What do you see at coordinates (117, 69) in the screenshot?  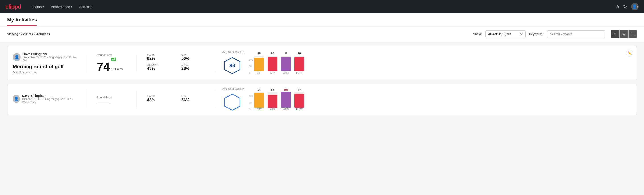 I see `holes-text: 18 Holes` at bounding box center [117, 69].